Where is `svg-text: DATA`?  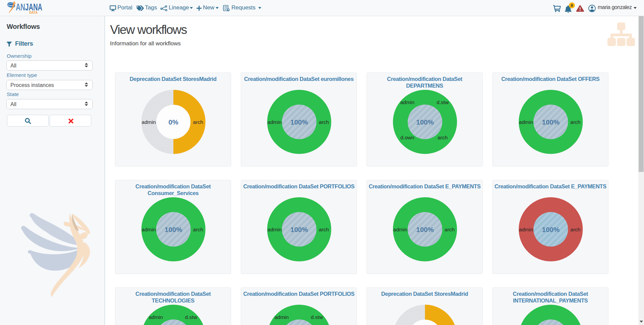 svg-text: DATA is located at coordinates (34, 12).